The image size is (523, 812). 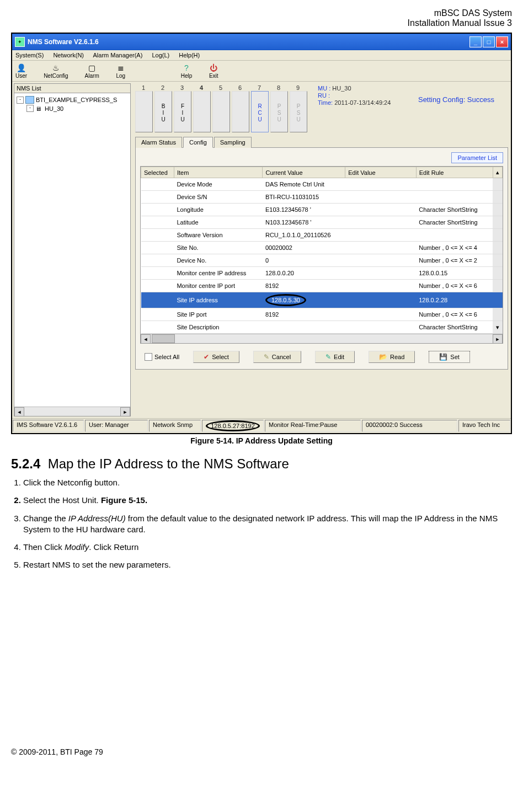 I want to click on tool-netconfig: ♨NetConfig, so click(x=56, y=71).